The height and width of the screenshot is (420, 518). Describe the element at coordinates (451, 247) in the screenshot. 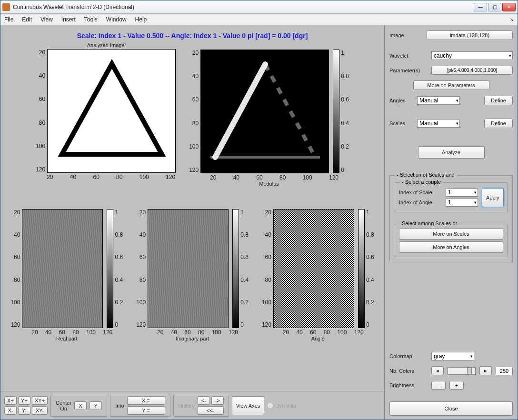

I see `more-angles-button: More on Angles` at that location.